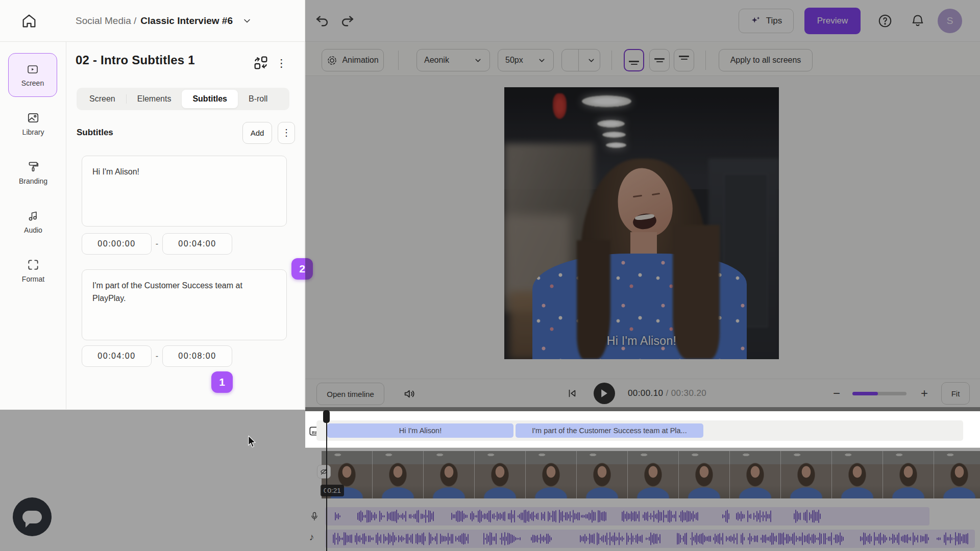 The width and height of the screenshot is (980, 551). I want to click on swap-icon, so click(261, 63).